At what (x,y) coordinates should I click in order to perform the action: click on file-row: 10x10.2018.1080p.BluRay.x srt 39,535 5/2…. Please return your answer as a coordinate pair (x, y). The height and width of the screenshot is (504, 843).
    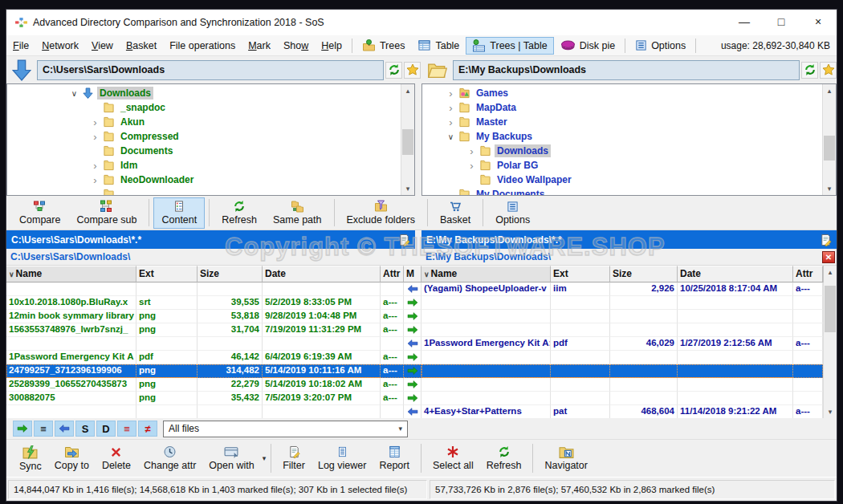
    Looking at the image, I should click on (214, 303).